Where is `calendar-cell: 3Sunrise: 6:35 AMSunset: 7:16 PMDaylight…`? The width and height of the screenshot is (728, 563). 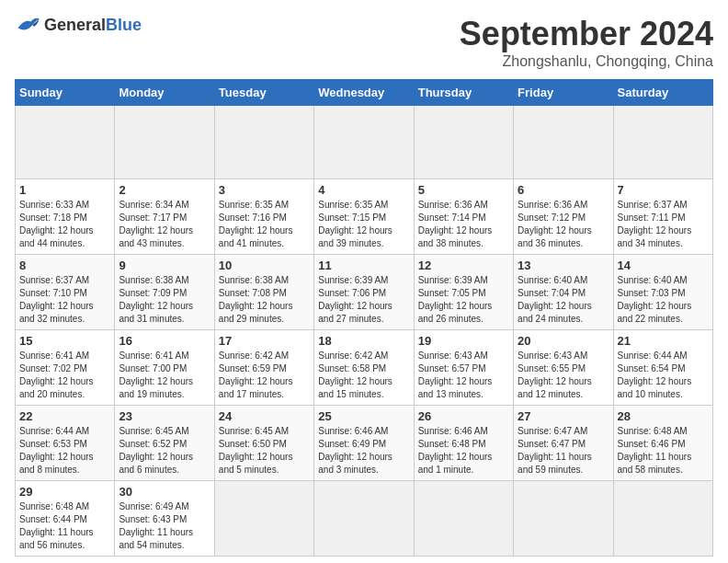 calendar-cell: 3Sunrise: 6:35 AMSunset: 7:16 PMDaylight… is located at coordinates (264, 217).